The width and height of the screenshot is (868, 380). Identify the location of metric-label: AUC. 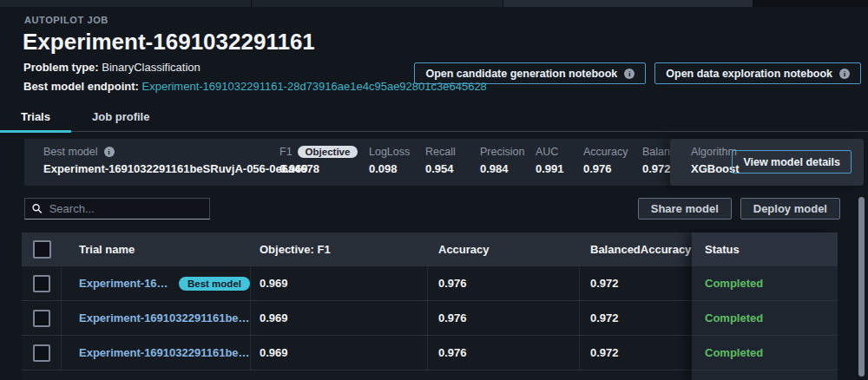
(547, 152).